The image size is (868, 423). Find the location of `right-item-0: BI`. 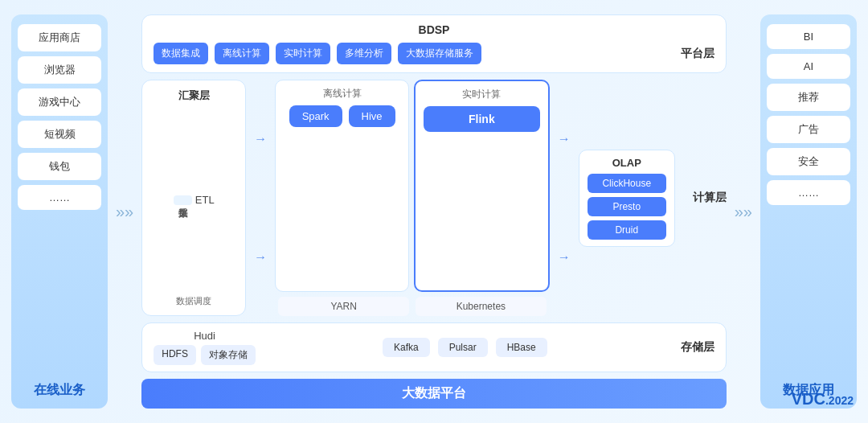

right-item-0: BI is located at coordinates (809, 37).